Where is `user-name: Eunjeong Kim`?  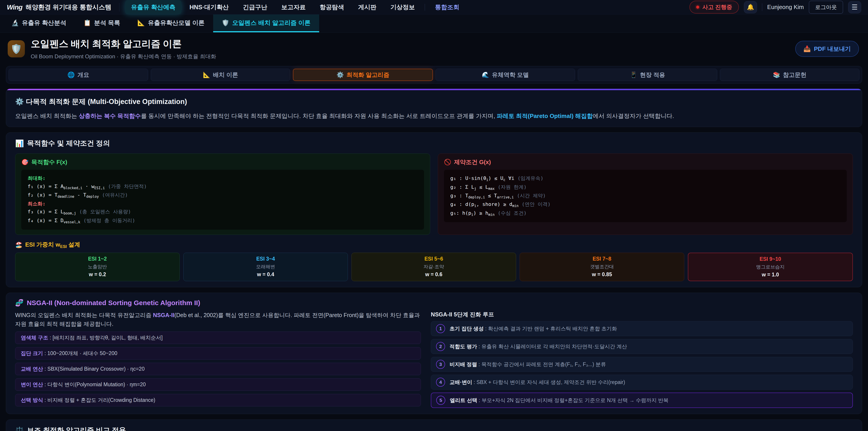
user-name: Eunjeong Kim is located at coordinates (785, 7).